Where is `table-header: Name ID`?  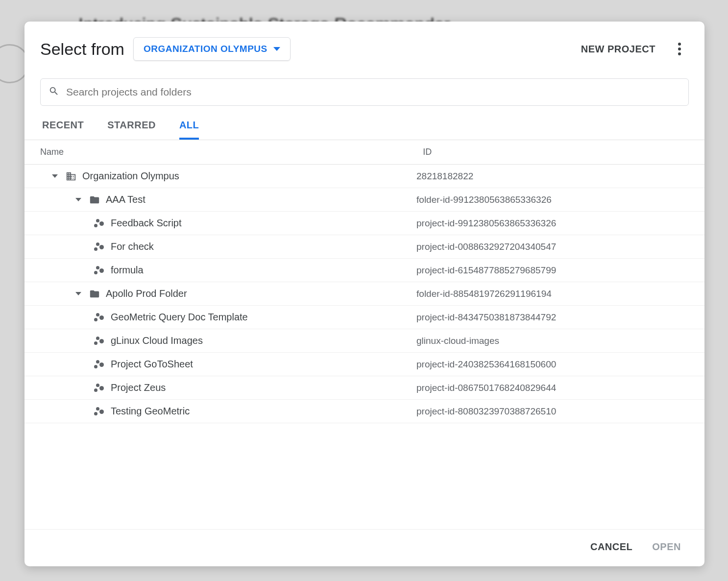
table-header: Name ID is located at coordinates (364, 152).